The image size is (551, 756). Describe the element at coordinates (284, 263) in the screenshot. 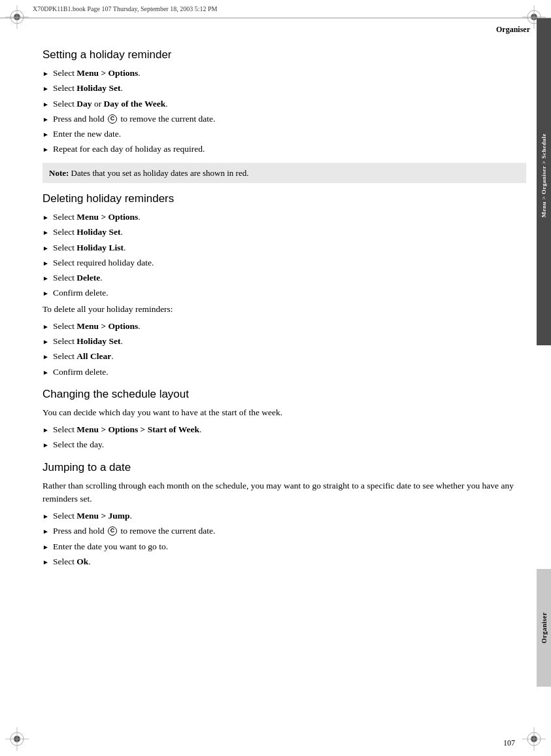

I see `list-item: ► Select required holiday date.` at that location.